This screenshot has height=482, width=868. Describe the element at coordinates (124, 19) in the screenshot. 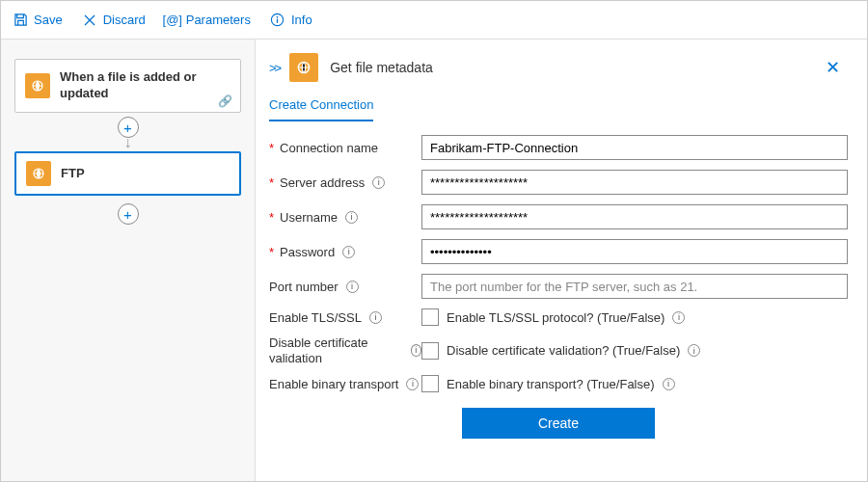

I see `discard-label: Discard` at that location.